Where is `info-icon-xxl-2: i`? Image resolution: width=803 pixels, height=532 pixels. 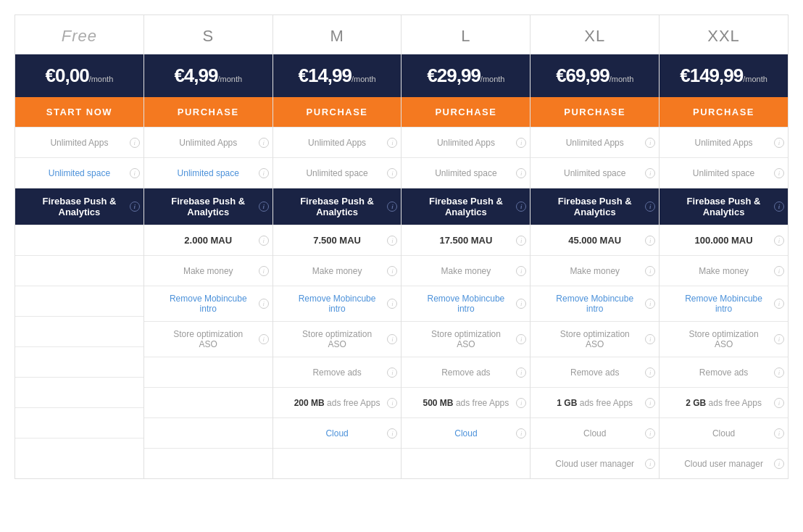 info-icon-xxl-2: i is located at coordinates (779, 207).